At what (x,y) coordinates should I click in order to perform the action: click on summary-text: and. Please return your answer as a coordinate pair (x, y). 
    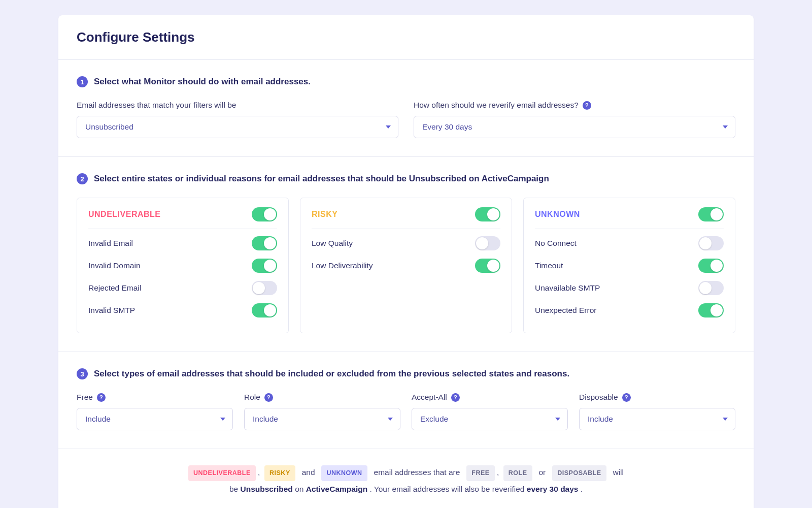
    Looking at the image, I should click on (309, 472).